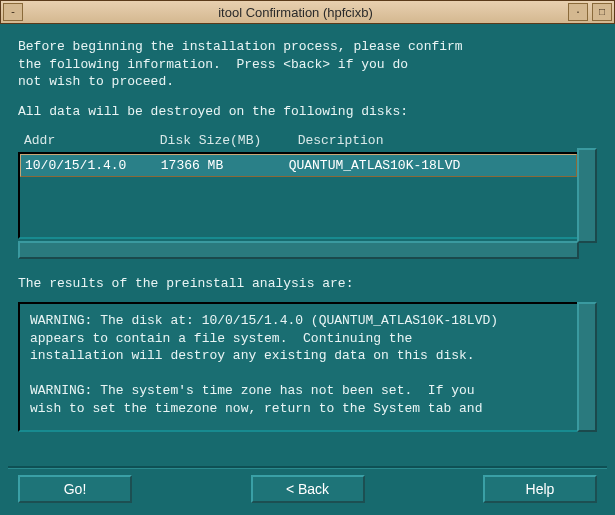 Image resolution: width=615 pixels, height=515 pixels. I want to click on table-row: 10/0/15/1.4.0 17366 MB QUANTUM_ATLAS10K-…, so click(298, 166).